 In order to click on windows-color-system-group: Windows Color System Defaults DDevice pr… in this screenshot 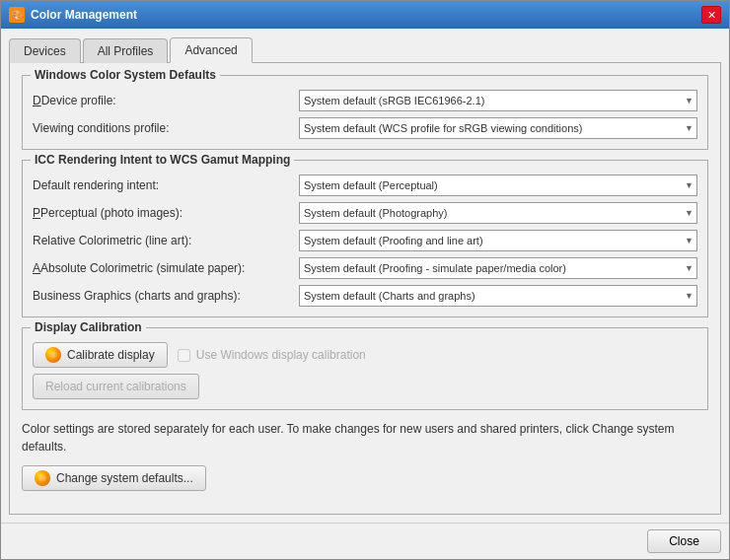, I will do `click(365, 112)`.